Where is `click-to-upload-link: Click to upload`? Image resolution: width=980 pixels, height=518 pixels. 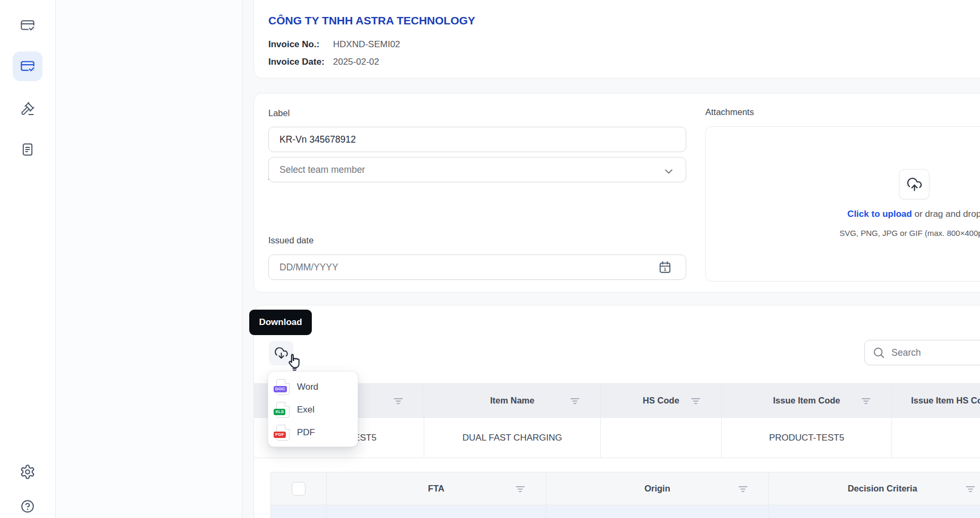
click-to-upload-link: Click to upload is located at coordinates (880, 214).